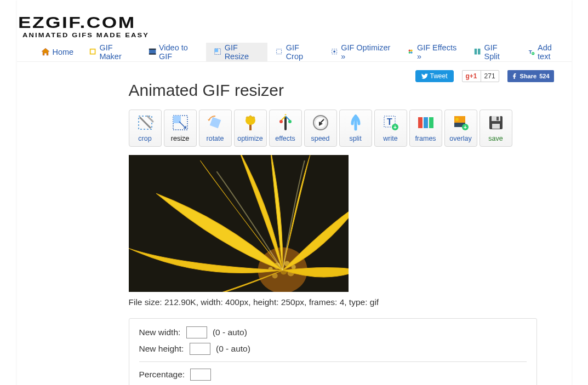  I want to click on tool-resize: resize, so click(180, 128).